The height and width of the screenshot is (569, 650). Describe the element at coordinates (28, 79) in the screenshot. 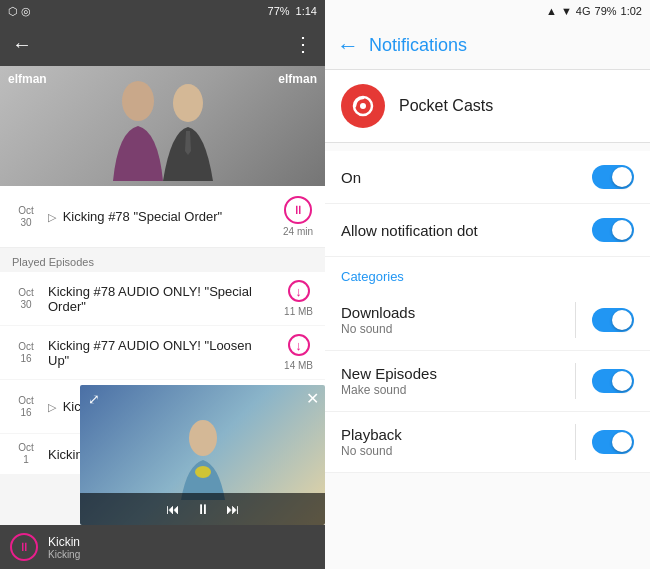

I see `hero-label-left: elfman` at that location.